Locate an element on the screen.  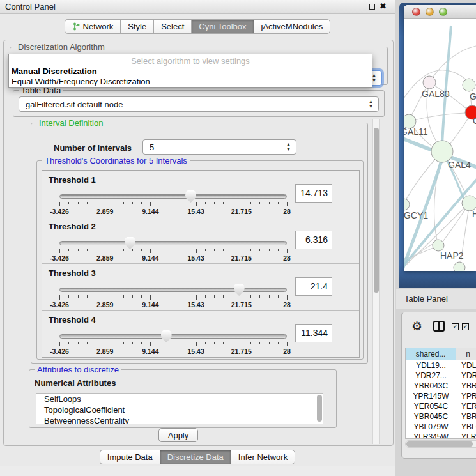
bottom-tab-impute-data: Impute Data is located at coordinates (130, 457).